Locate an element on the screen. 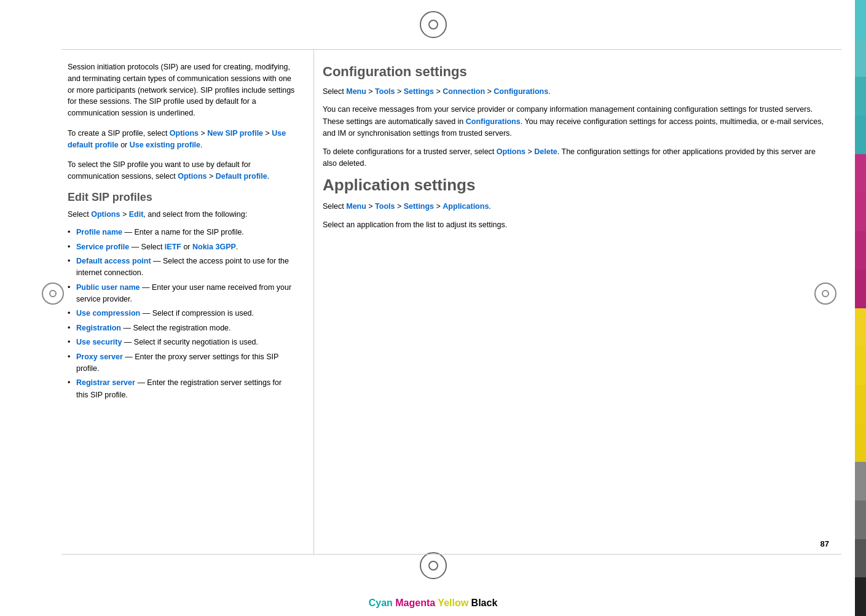 Image resolution: width=866 pixels, height=616 pixels. edit-sip-heading: Edit SIP profiles is located at coordinates (181, 198).